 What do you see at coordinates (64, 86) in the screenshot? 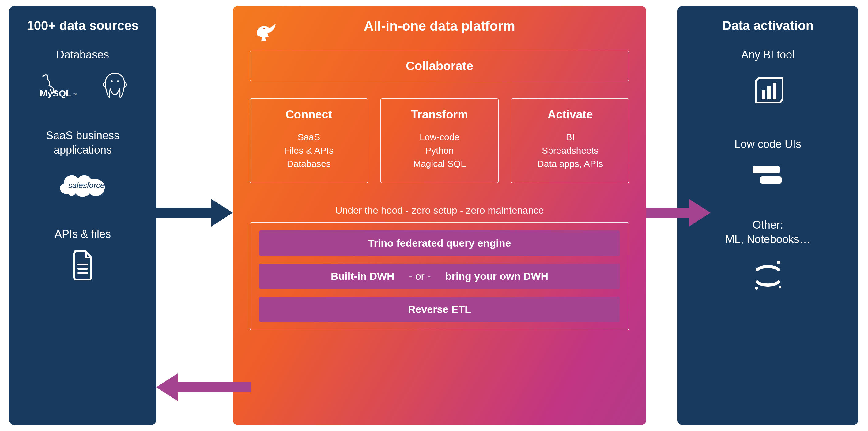
I see `mysql-icon: MySQL ™` at bounding box center [64, 86].